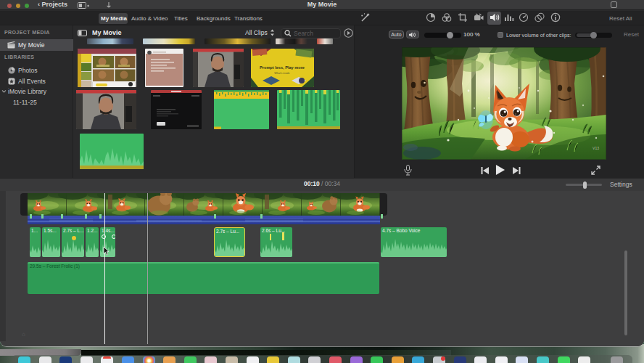 Image resolution: width=644 pixels, height=363 pixels. What do you see at coordinates (281, 73) in the screenshot?
I see `svg-text: What's inside` at bounding box center [281, 73].